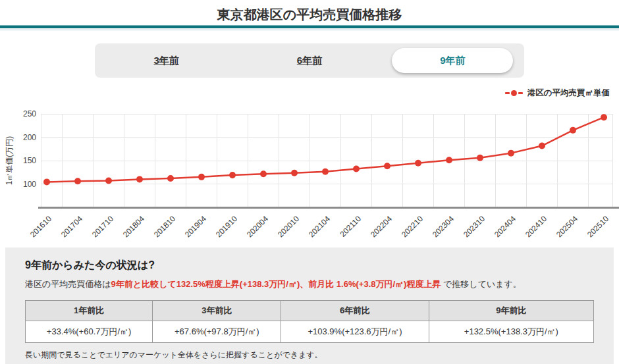  I want to click on summary-text-prefix: 港区の平均売買価格は, so click(68, 284).